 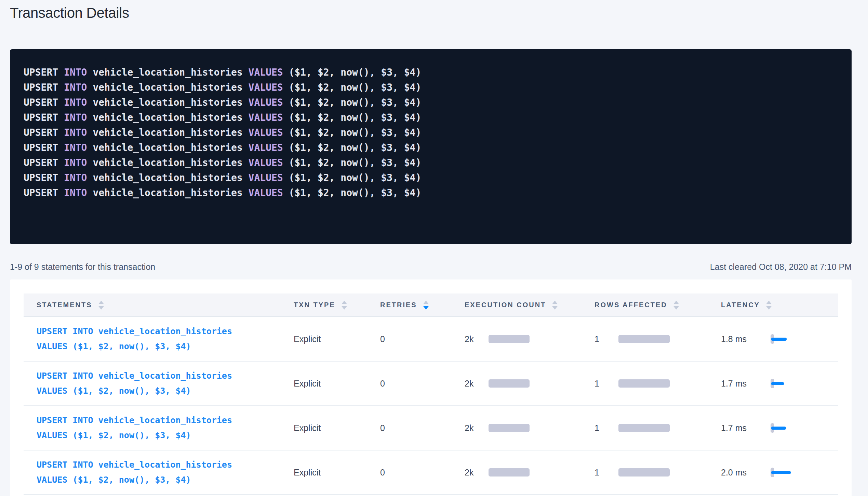 What do you see at coordinates (337, 305) in the screenshot?
I see `column-header-txn-type: TXN TYPE` at bounding box center [337, 305].